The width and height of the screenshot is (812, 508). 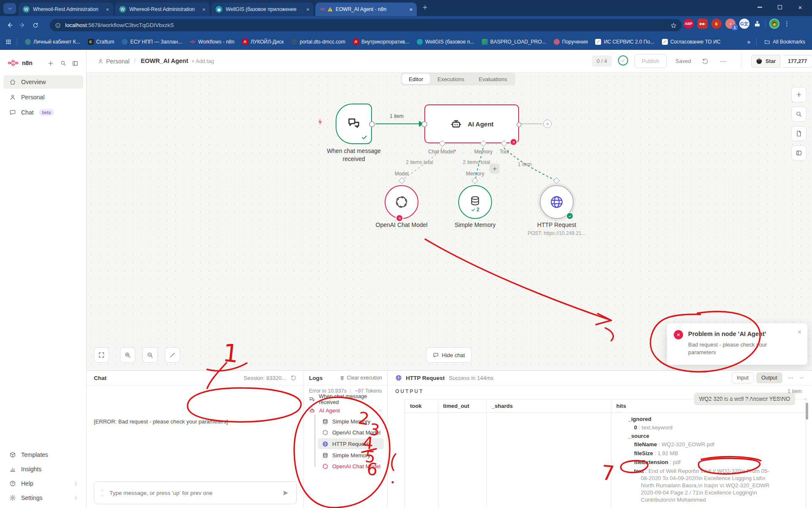 I want to click on window-minimize-button, so click(x=760, y=7).